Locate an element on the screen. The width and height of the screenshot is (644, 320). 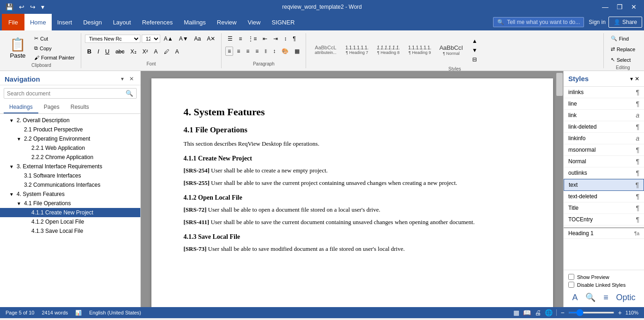
styles-down-btn: ▼ is located at coordinates (475, 50).